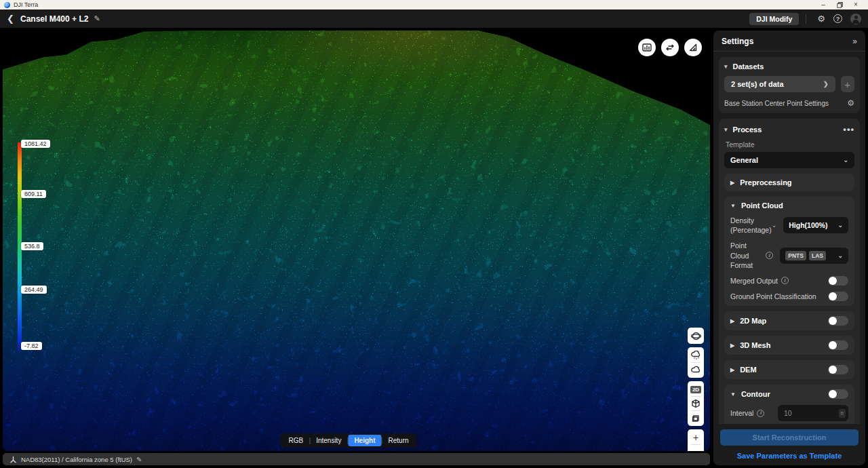  Describe the element at coordinates (838, 370) in the screenshot. I see `dem-toggle` at that location.